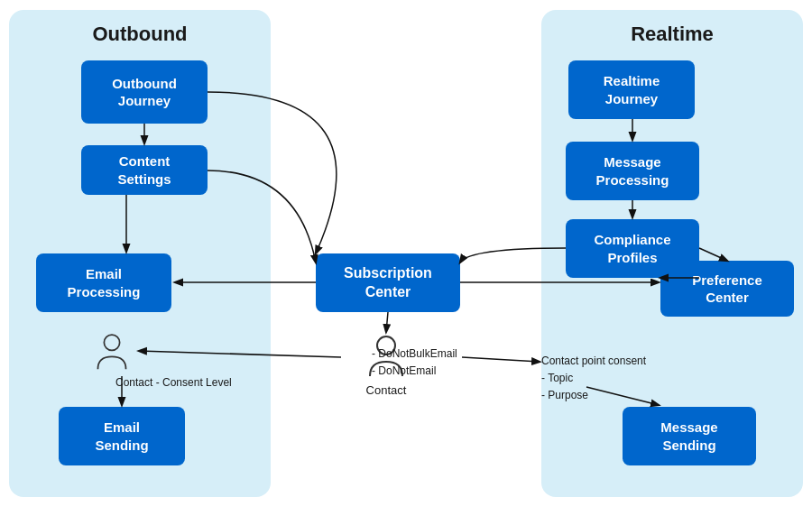 Image resolution: width=812 pixels, height=525 pixels. I want to click on message-processing-box: Message Processing, so click(632, 171).